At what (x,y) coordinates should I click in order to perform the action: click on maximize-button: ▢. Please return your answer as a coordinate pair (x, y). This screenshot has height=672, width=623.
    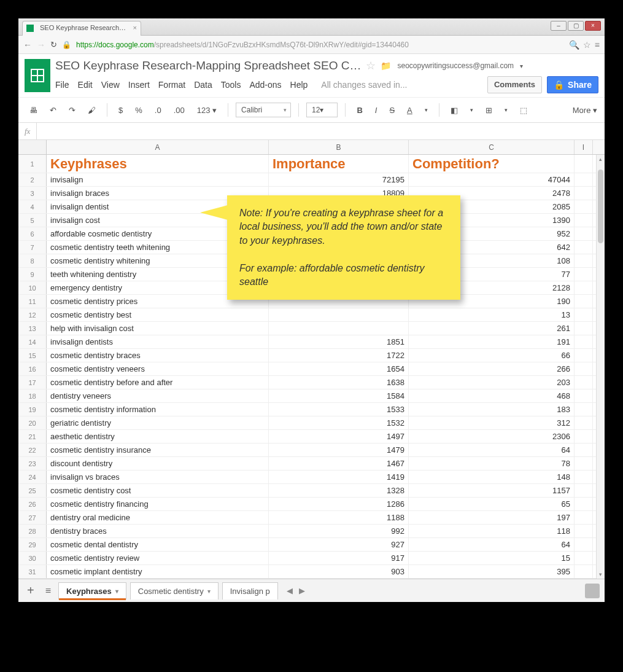
    Looking at the image, I should click on (576, 26).